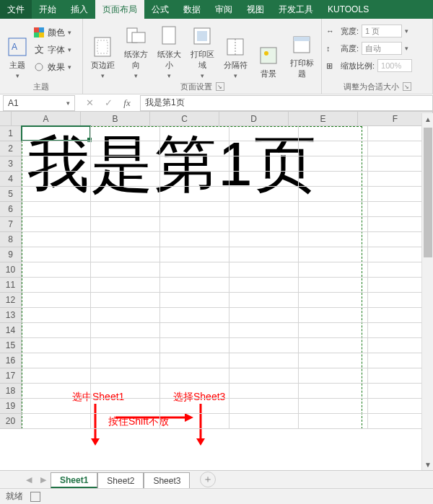  What do you see at coordinates (108, 102) in the screenshot?
I see `enter-icon: ✓` at bounding box center [108, 102].